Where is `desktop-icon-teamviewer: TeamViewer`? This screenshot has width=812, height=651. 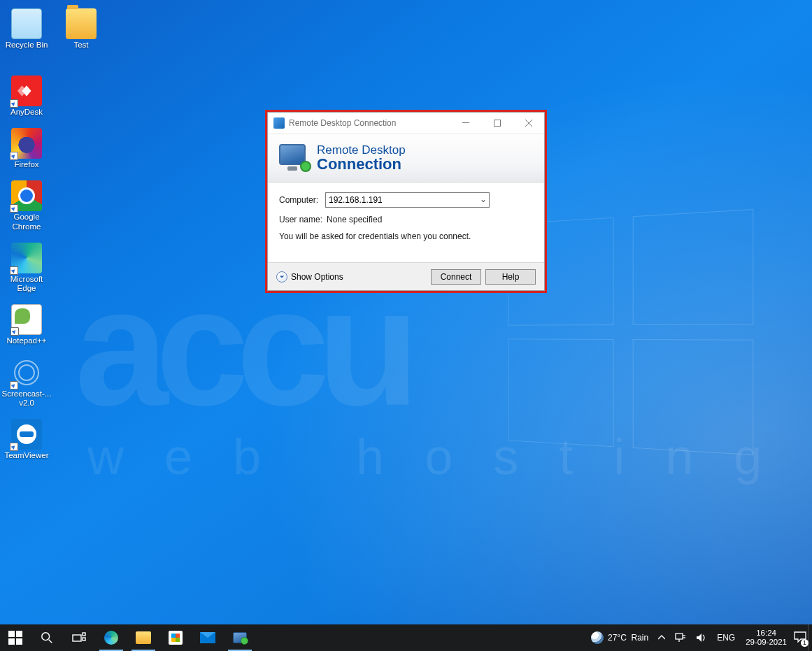
desktop-icon-teamviewer: TeamViewer is located at coordinates (27, 439).